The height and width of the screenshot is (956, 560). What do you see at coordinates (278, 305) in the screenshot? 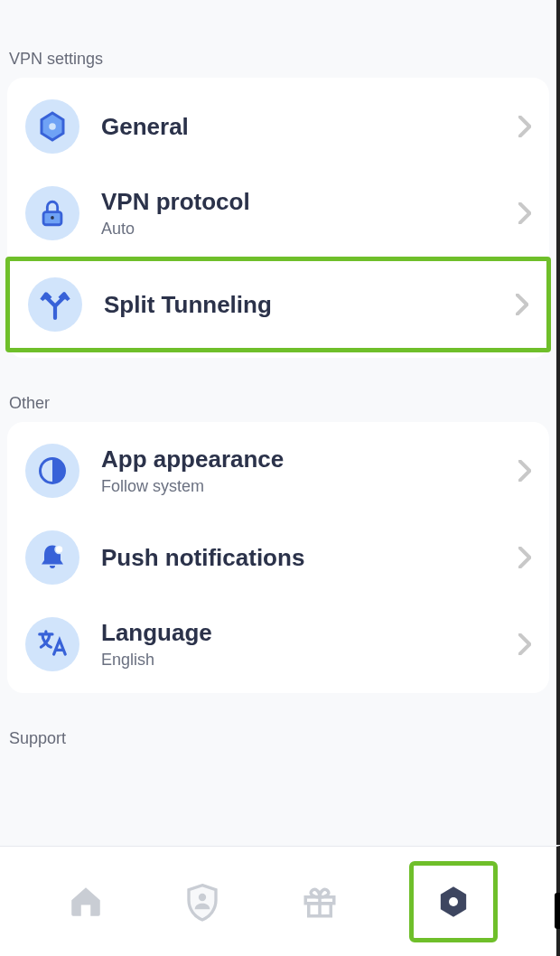
I see `row-split-tunneling: Split Tunneling` at bounding box center [278, 305].